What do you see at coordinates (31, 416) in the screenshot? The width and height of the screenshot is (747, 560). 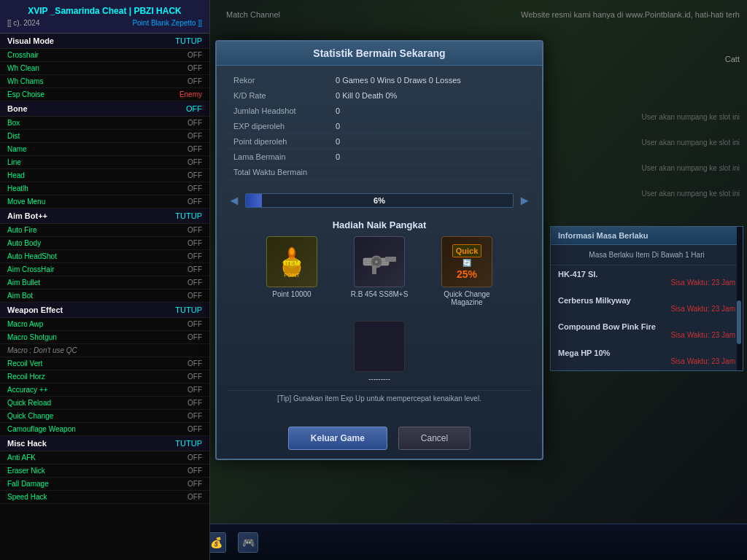 I see `sidebar-label-quickchange: Quick Change` at bounding box center [31, 416].